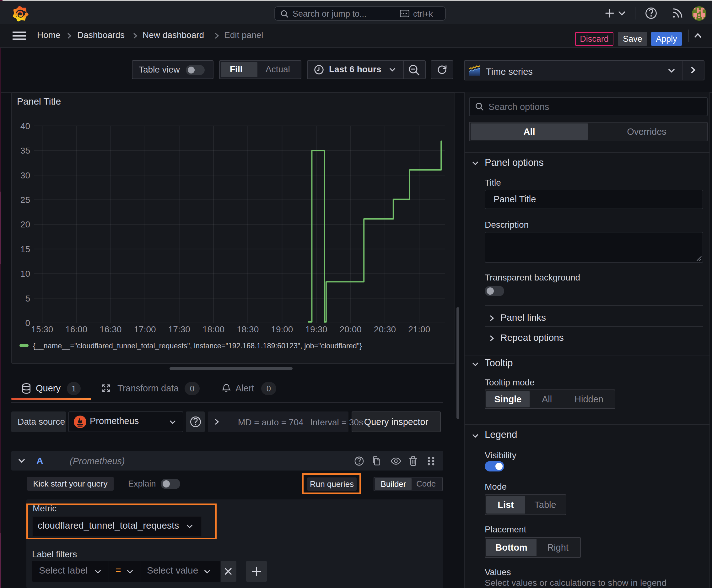 The image size is (712, 588). I want to click on svg-text: 5, so click(28, 299).